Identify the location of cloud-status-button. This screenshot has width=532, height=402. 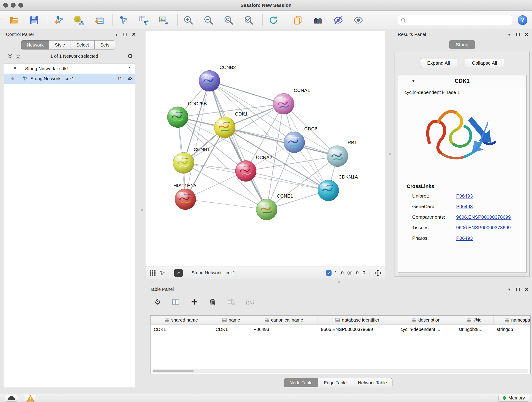
(12, 398).